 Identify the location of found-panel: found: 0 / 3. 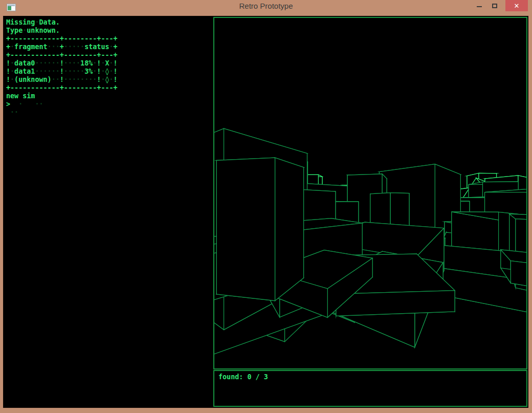
(370, 388).